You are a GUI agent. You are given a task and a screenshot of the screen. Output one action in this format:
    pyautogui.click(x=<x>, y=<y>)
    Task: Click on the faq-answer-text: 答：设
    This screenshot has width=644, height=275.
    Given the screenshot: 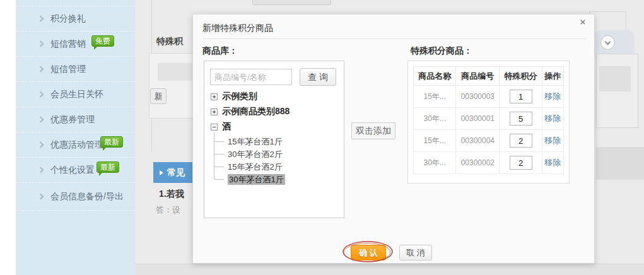 What is the action you would take?
    pyautogui.click(x=168, y=210)
    